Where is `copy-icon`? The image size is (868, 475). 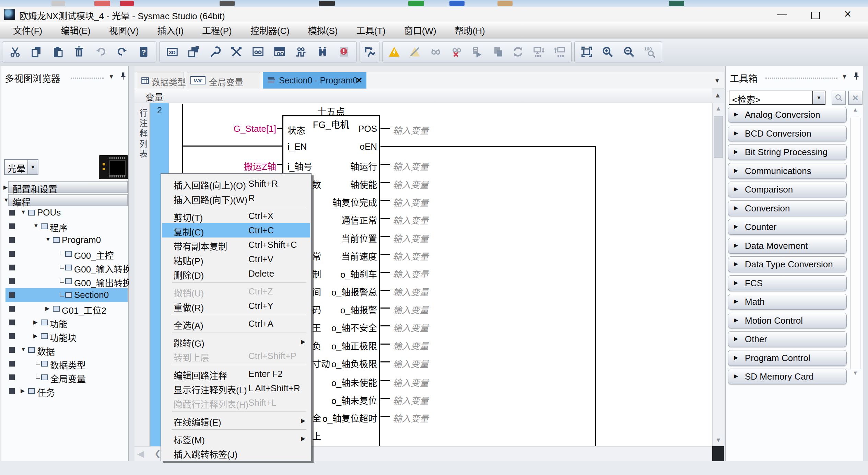
copy-icon is located at coordinates (36, 52).